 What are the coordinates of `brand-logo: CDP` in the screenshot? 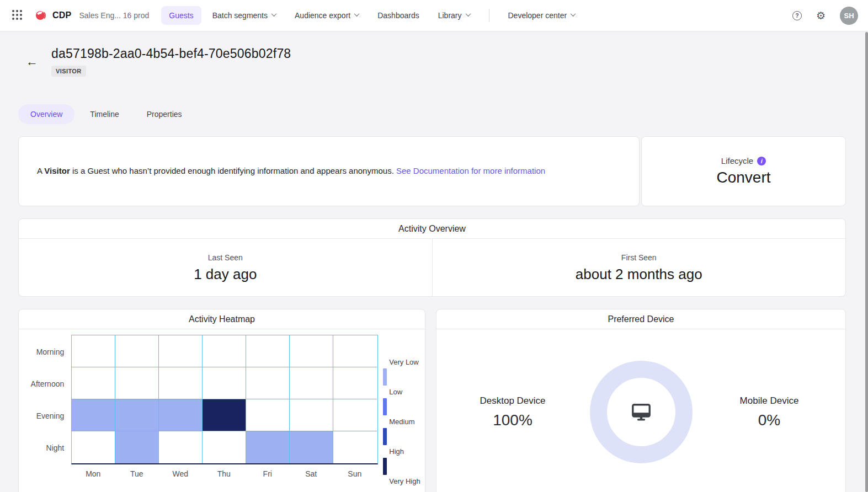 It's located at (53, 15).